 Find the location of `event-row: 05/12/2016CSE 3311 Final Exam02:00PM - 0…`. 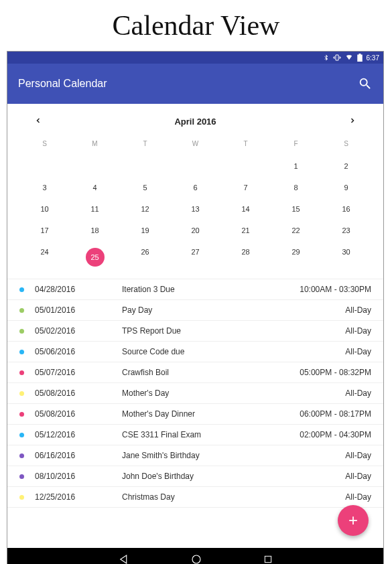

event-row: 05/12/2016CSE 3311 Final Exam02:00PM - 0… is located at coordinates (196, 435).